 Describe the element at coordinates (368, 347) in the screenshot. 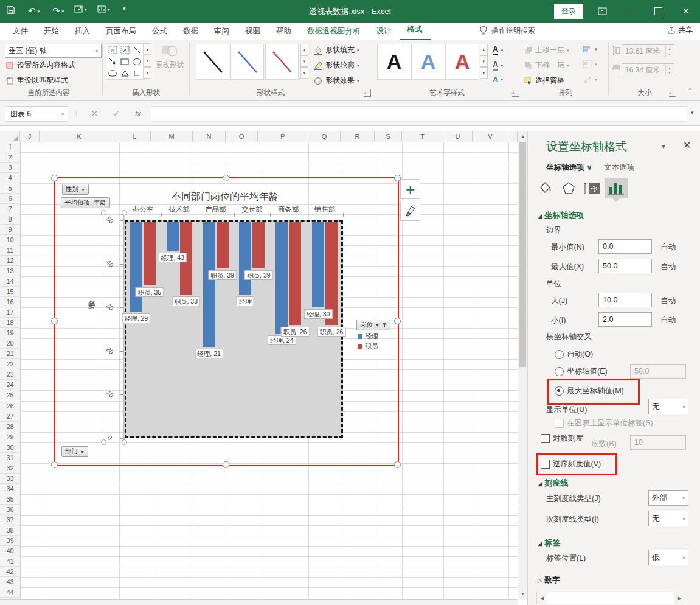

I see `legend-entry-职员: 职员` at that location.